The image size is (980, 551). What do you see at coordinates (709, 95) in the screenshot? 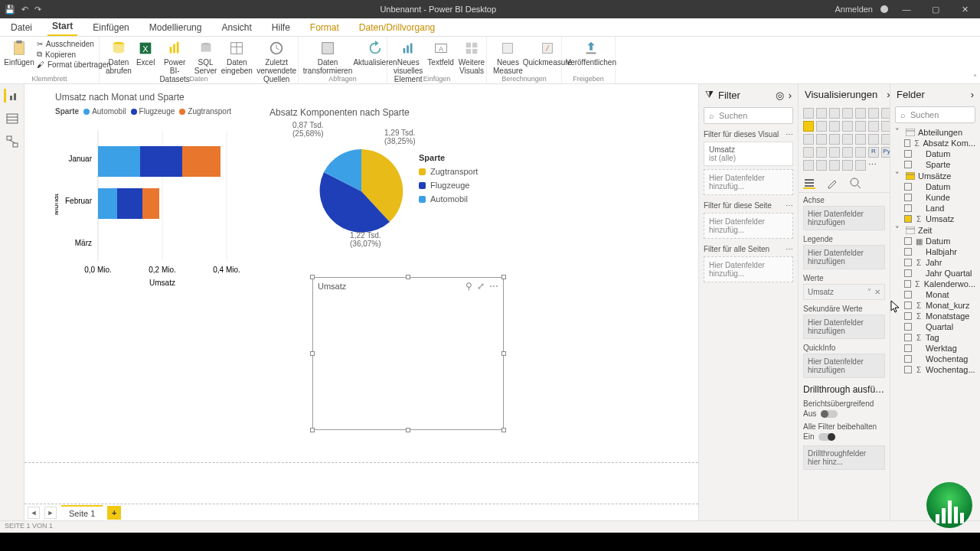
I see `filter-icon: ⧩` at bounding box center [709, 95].